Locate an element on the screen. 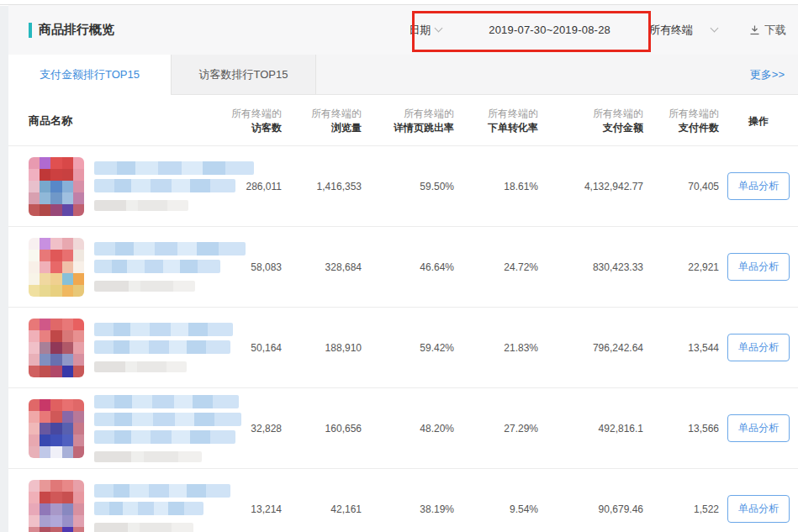 The width and height of the screenshot is (798, 532). download-button: 下载 is located at coordinates (768, 30).